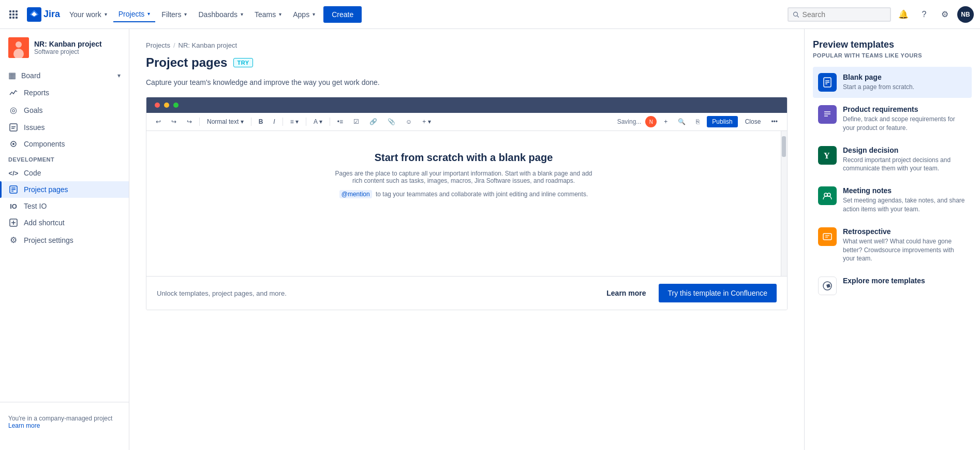 Image resolution: width=980 pixels, height=450 pixels. Describe the element at coordinates (268, 14) in the screenshot. I see `nav-teams: Teams ▾` at that location.